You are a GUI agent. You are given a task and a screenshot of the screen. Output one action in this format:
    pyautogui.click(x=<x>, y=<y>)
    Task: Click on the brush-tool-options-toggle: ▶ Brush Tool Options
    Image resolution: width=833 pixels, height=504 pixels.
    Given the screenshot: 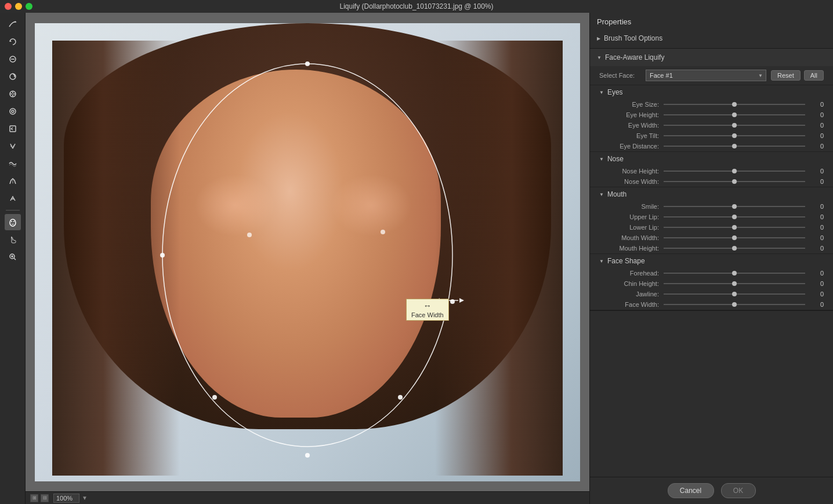 What is the action you would take?
    pyautogui.click(x=711, y=38)
    